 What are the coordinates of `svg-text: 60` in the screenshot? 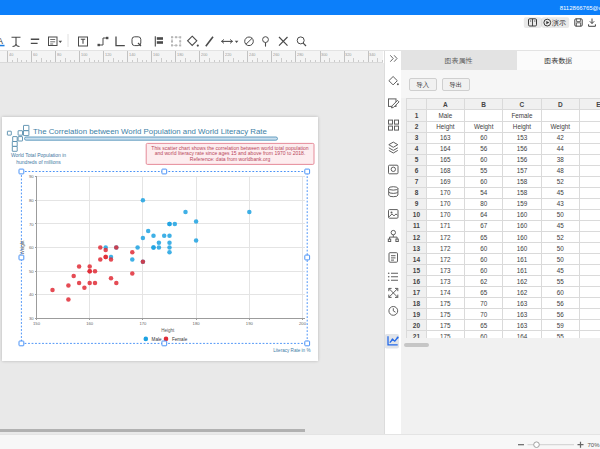 It's located at (32, 248).